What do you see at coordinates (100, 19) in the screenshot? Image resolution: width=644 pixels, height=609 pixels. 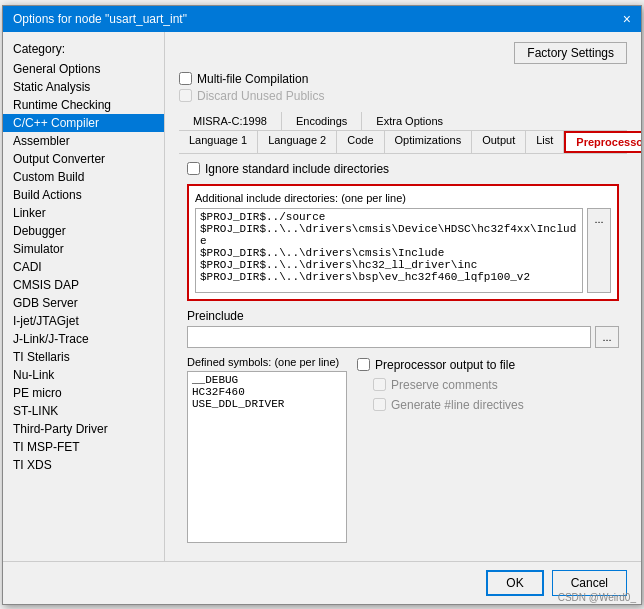 I see `dialog-title: Options for node "usart_uart_int"` at bounding box center [100, 19].